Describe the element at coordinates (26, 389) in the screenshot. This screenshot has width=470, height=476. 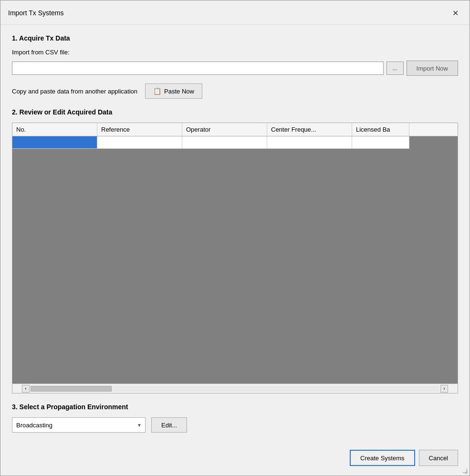
I see `scroll-left-button: ‹` at that location.